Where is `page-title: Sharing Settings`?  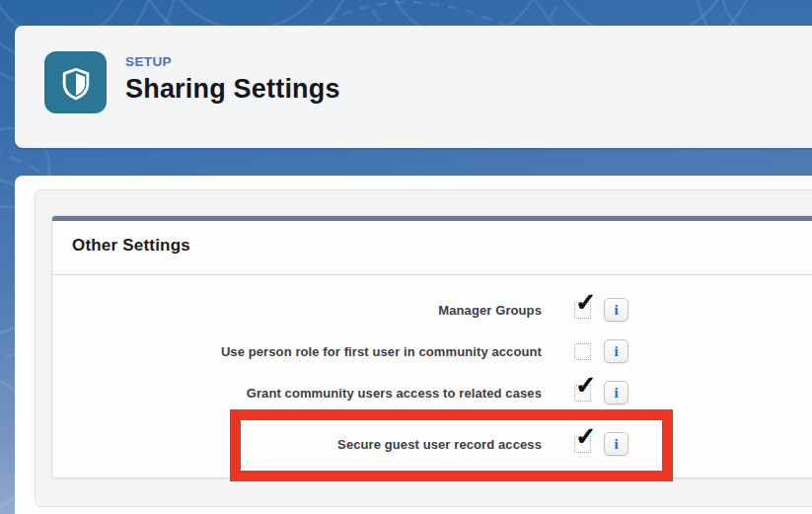 page-title: Sharing Settings is located at coordinates (233, 89).